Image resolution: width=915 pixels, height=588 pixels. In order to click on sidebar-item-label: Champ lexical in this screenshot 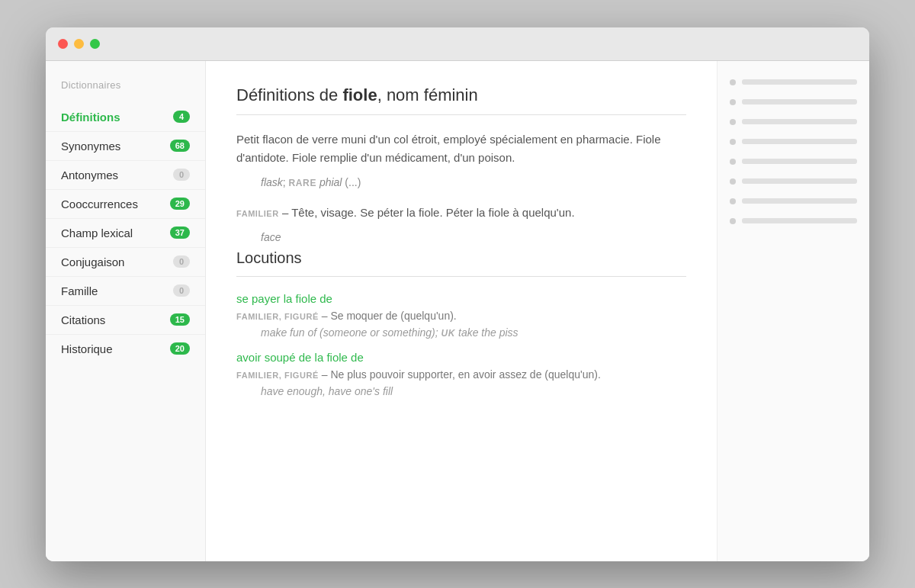, I will do `click(97, 233)`.